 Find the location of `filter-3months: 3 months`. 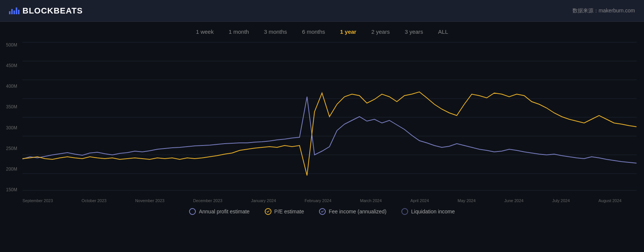

filter-3months: 3 months is located at coordinates (276, 32).